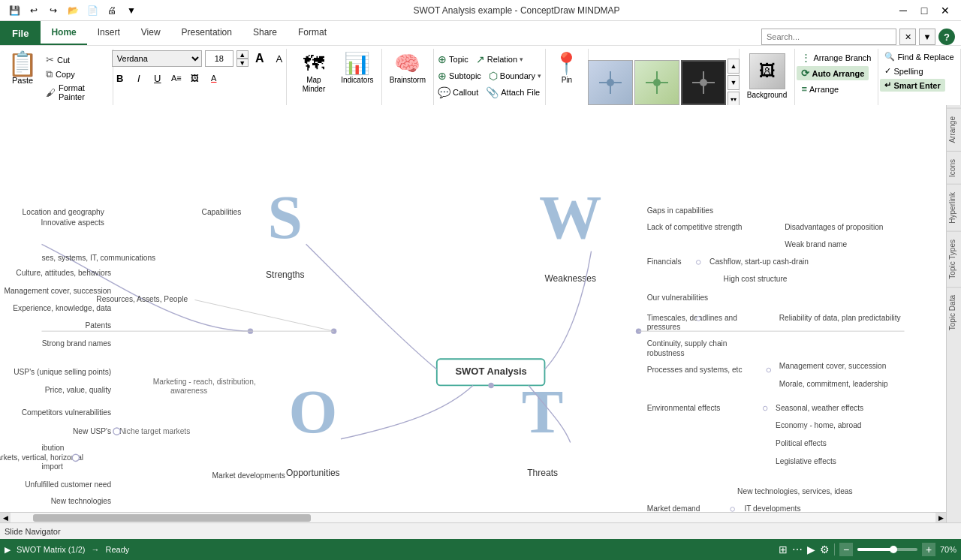 This screenshot has width=961, height=560. Describe the element at coordinates (50, 60) in the screenshot. I see `scissors-icon: ✂` at that location.